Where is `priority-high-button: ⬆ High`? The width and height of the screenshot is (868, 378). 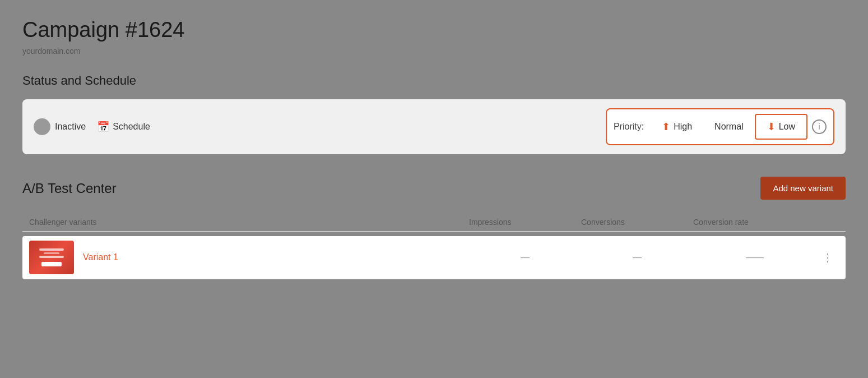 priority-high-button: ⬆ High is located at coordinates (677, 127).